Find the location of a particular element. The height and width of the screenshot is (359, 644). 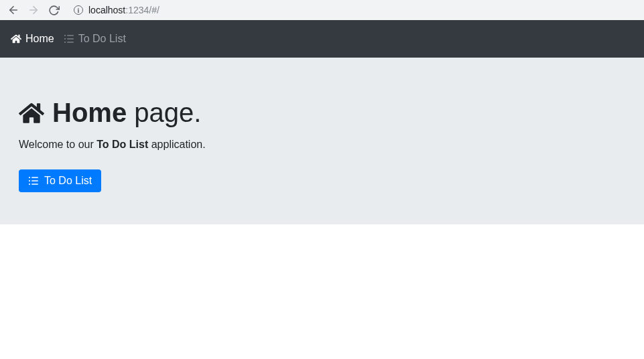

url-text: localhost:1234/#/ is located at coordinates (124, 10).